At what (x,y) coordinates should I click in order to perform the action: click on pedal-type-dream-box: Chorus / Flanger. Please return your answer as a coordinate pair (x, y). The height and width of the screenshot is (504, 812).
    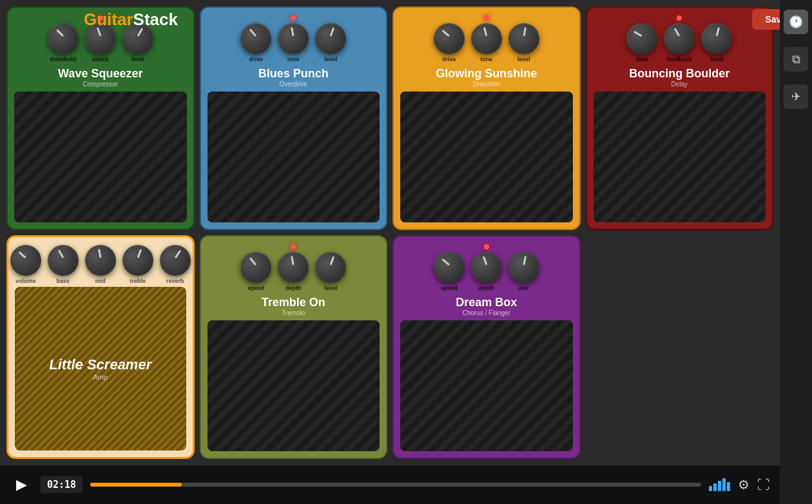
    Looking at the image, I should click on (487, 313).